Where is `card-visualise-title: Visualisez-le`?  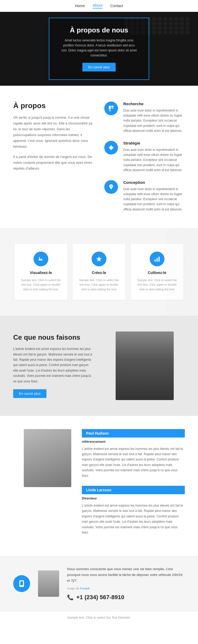 card-visualise-title: Visualisez-le is located at coordinates (41, 273).